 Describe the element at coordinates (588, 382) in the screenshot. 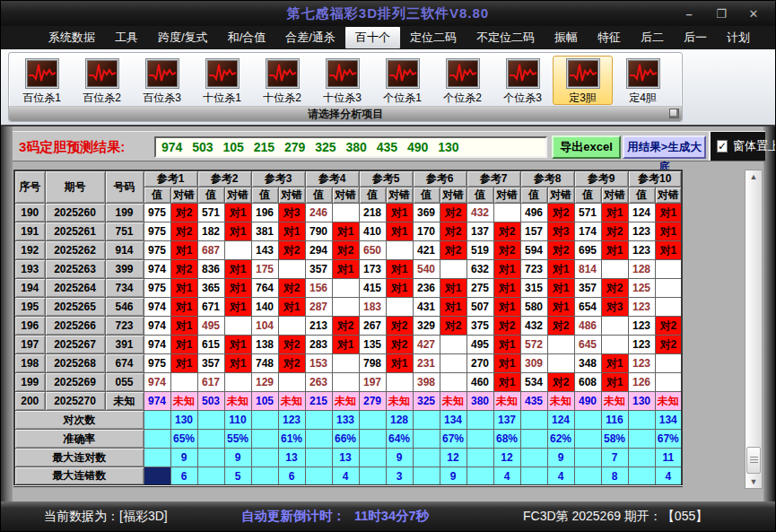

I see `value-cell: 608` at that location.